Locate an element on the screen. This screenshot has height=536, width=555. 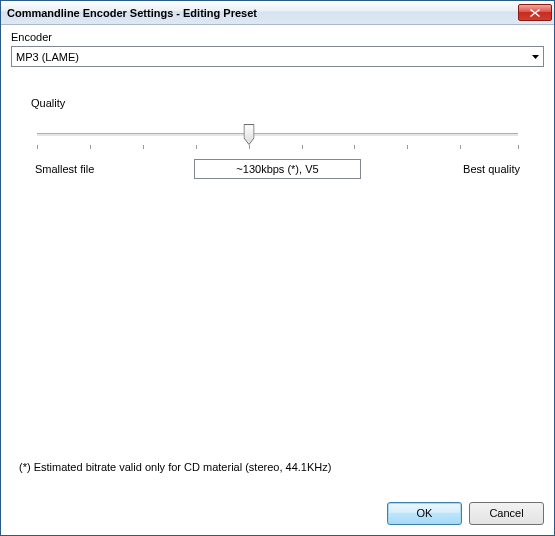
ok-button: OK is located at coordinates (424, 514).